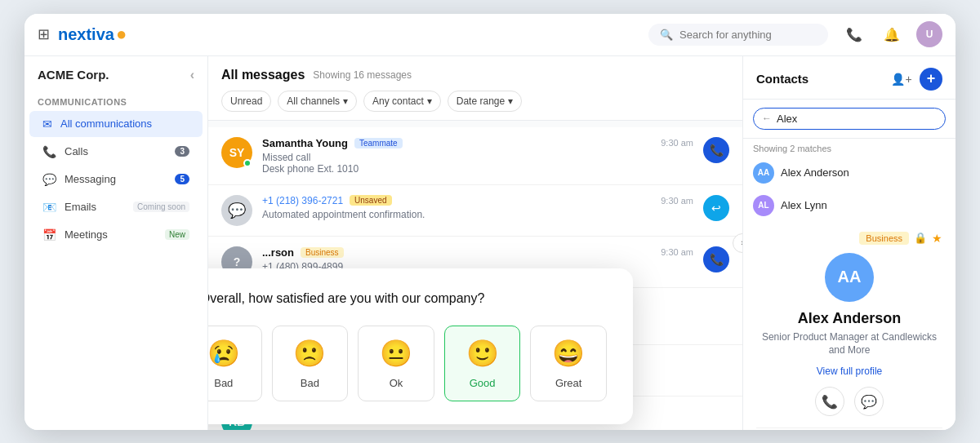 The width and height of the screenshot is (980, 443). I want to click on card-tags: Business 🔒 ★, so click(849, 238).